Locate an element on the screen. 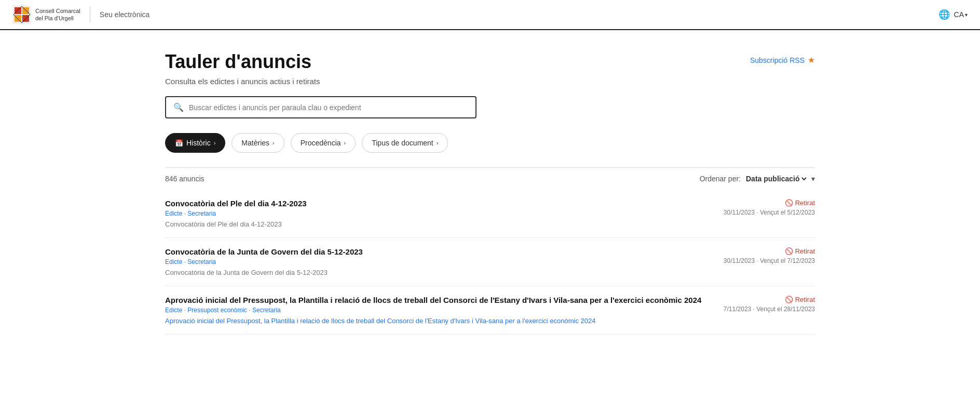  ann-left-3: Aprovació inicial del Pressupost, la Pla… is located at coordinates (438, 310).